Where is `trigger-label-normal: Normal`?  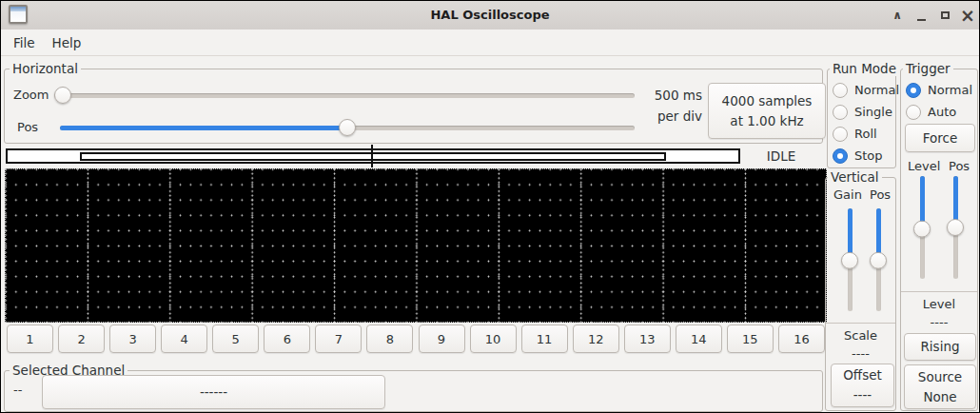 trigger-label-normal: Normal is located at coordinates (950, 89).